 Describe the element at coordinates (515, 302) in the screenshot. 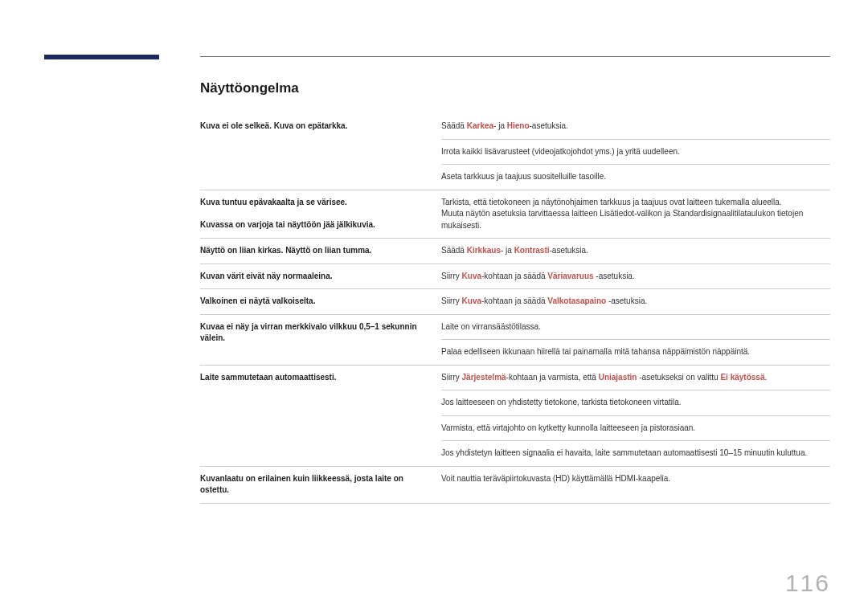

I see `table-row: Valkoinen ei näytä valkoiselta.Siirry Ku…` at that location.